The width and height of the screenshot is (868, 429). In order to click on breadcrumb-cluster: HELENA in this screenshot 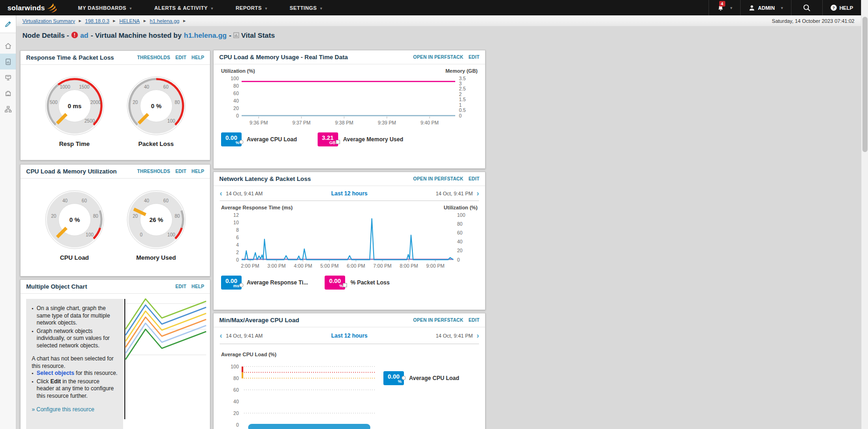, I will do `click(130, 21)`.